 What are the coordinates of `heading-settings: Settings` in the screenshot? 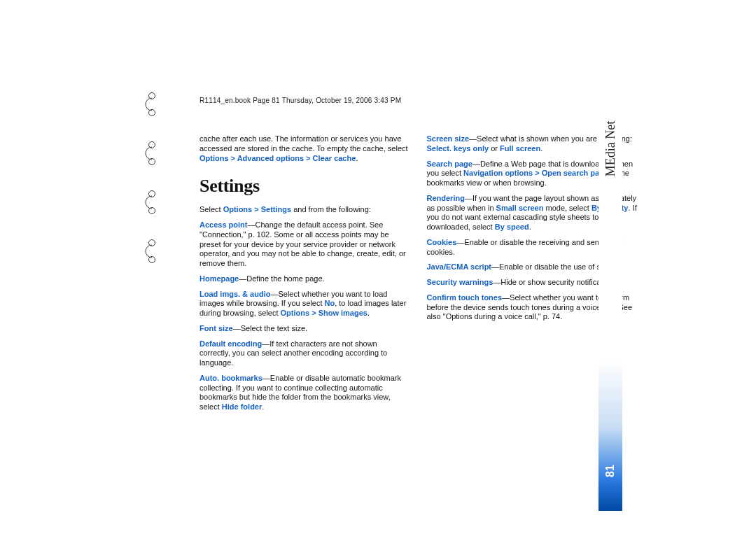 It's located at (305, 186).